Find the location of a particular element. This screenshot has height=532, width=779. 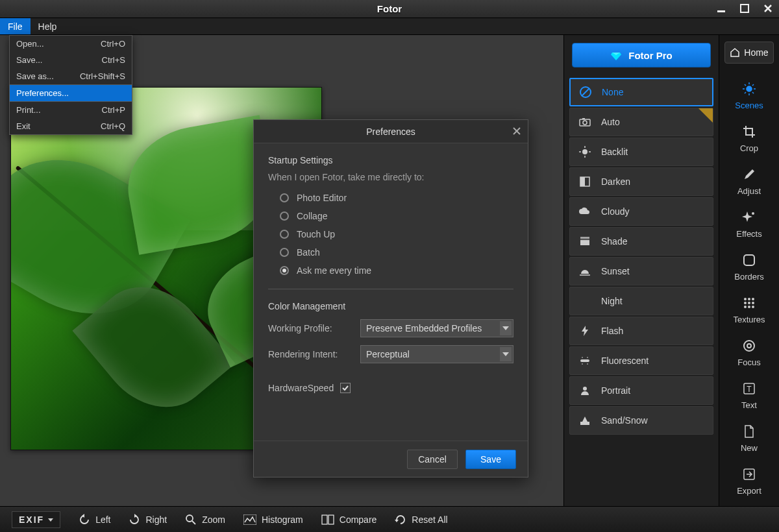

scene-shade: Shade is located at coordinates (641, 241).